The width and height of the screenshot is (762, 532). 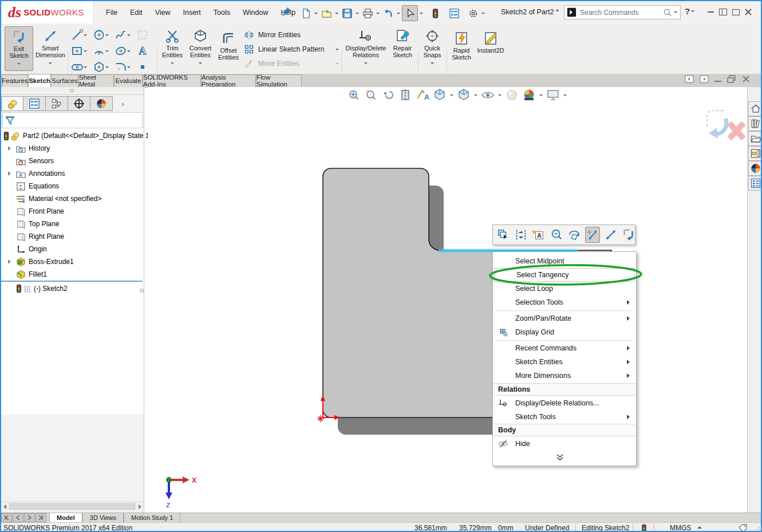 I want to click on cancel-sketch-x-icon, so click(x=736, y=131).